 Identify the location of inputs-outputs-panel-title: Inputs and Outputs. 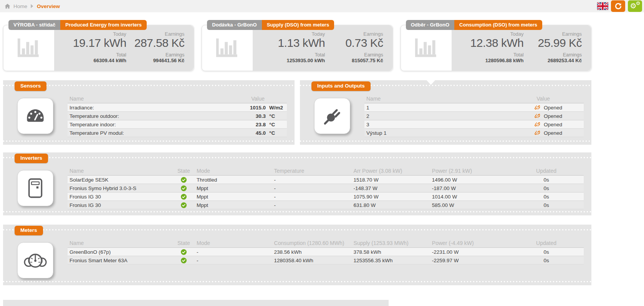
(341, 86).